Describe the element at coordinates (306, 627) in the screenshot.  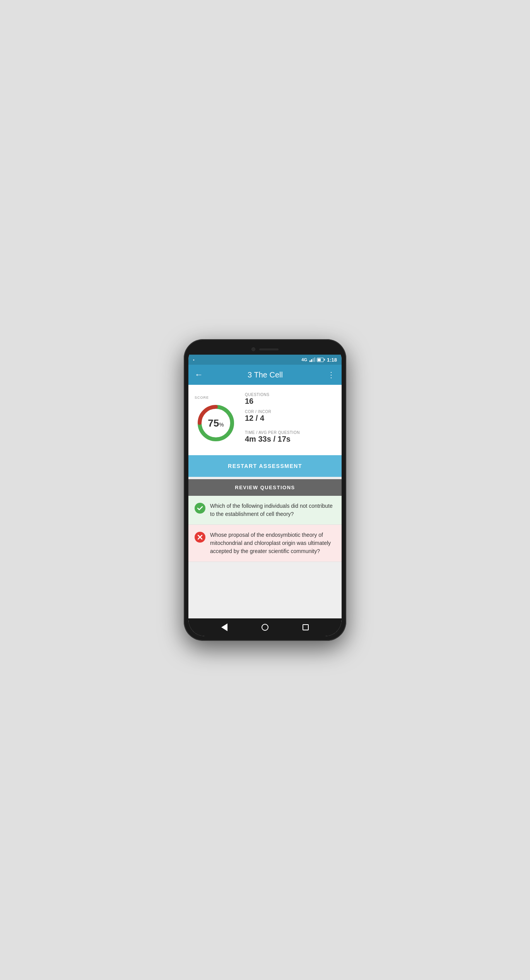
I see `nav-recents-button` at that location.